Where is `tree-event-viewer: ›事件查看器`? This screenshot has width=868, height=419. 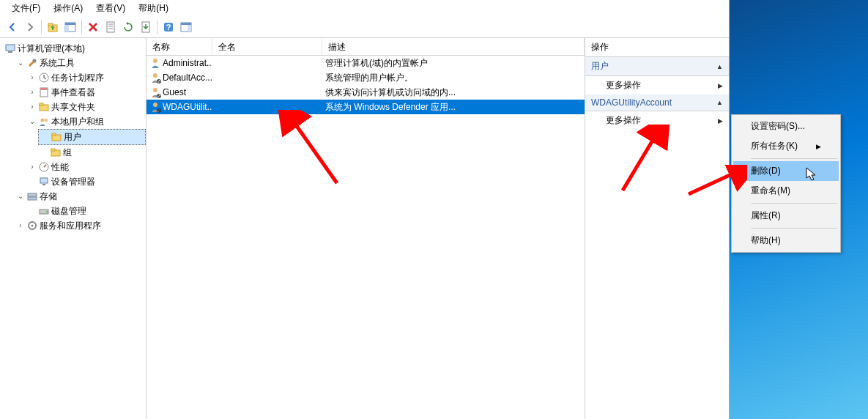
tree-event-viewer: ›事件查看器 is located at coordinates (86, 92).